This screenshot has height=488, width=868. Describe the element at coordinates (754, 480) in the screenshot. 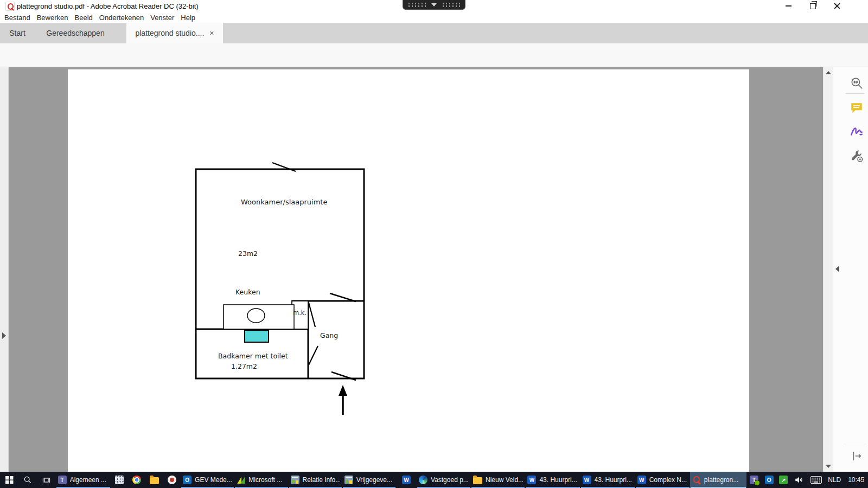

I see `tray-teams` at that location.